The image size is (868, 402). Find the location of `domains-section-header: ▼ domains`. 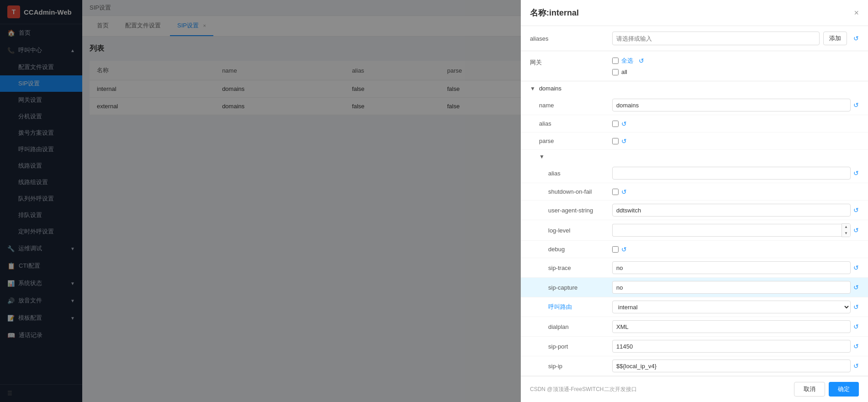

domains-section-header: ▼ domains is located at coordinates (694, 89).